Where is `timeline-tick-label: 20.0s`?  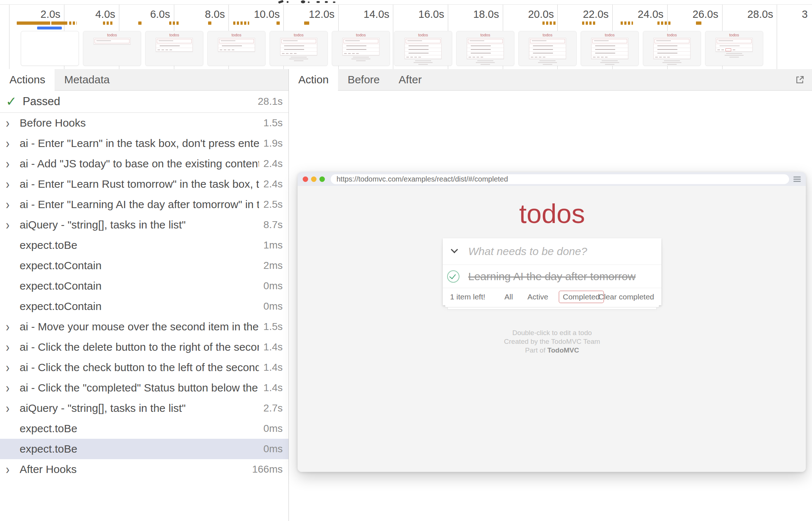 timeline-tick-label: 20.0s is located at coordinates (525, 15).